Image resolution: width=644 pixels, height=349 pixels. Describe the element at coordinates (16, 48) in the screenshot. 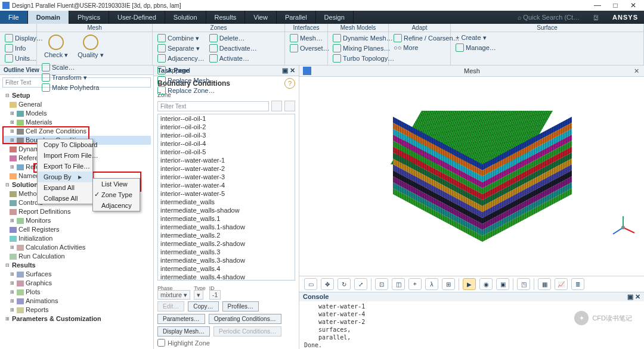

I see `ribbon-info: Info` at that location.